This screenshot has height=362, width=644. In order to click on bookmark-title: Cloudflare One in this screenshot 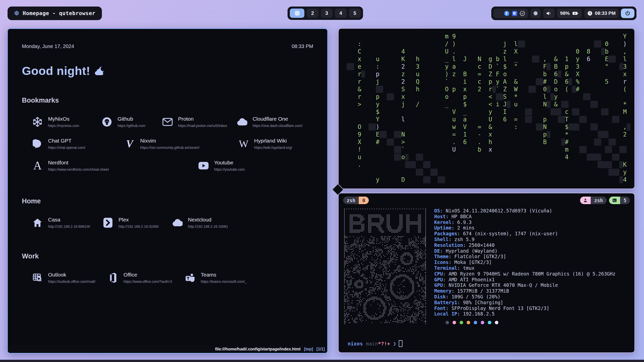, I will do `click(277, 119)`.